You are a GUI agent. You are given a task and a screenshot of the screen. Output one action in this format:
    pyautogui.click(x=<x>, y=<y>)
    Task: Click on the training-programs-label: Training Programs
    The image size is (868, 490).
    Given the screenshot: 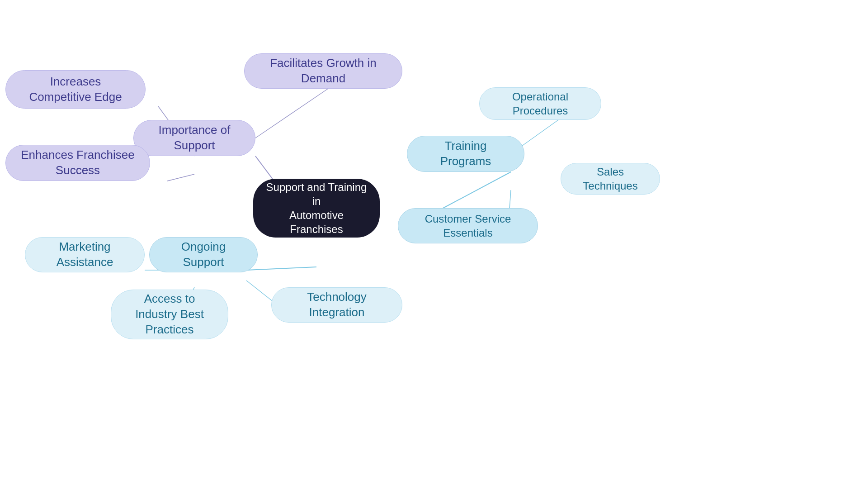 What is the action you would take?
    pyautogui.click(x=466, y=154)
    